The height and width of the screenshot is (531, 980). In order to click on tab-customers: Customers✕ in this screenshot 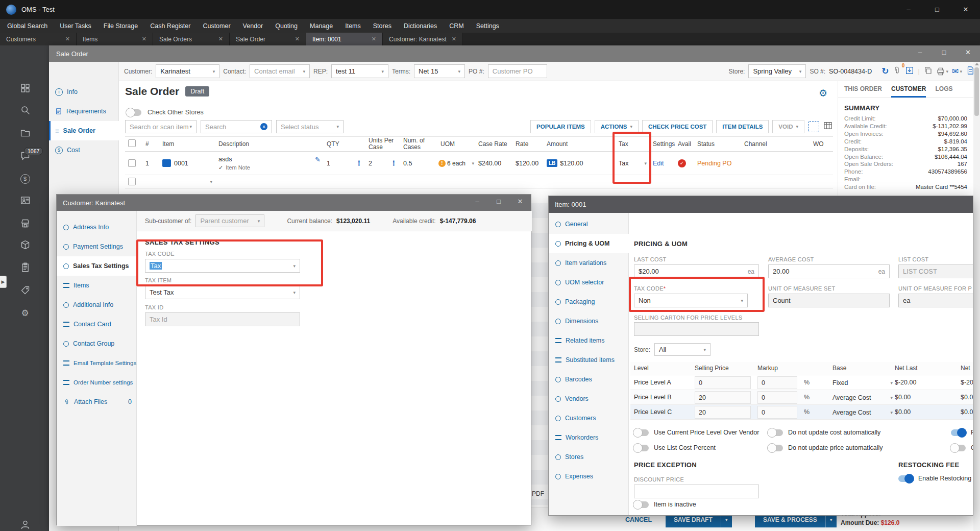, I will do `click(38, 39)`.